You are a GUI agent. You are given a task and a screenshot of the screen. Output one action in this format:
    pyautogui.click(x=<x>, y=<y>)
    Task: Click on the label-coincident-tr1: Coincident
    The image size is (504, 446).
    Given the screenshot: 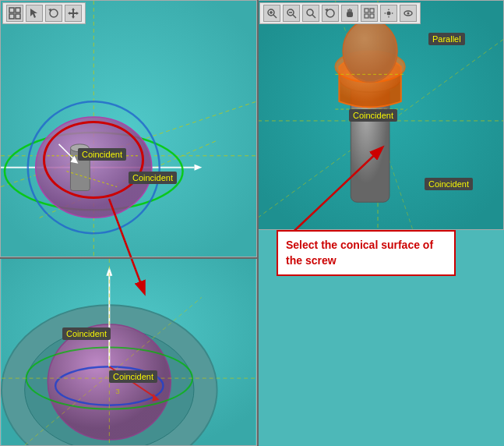 What is the action you would take?
    pyautogui.click(x=373, y=115)
    